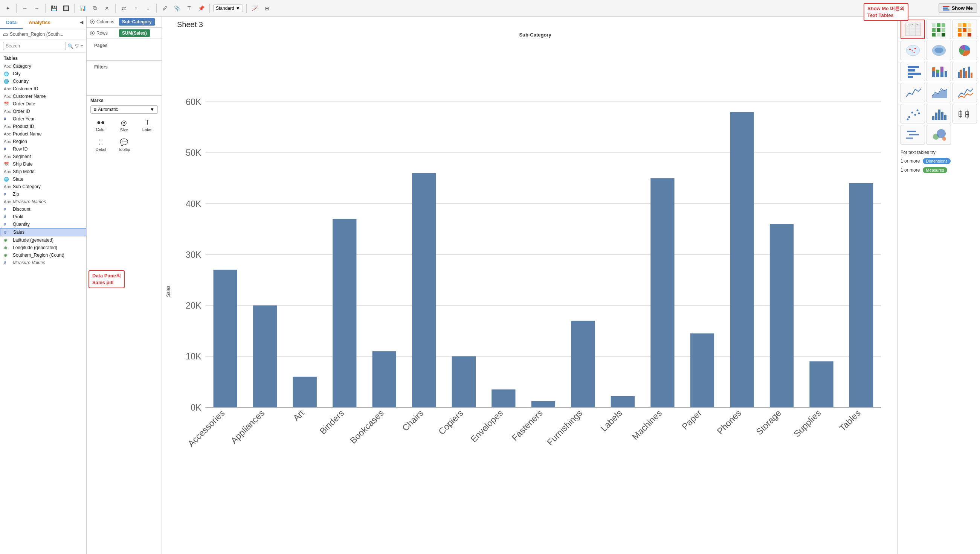  Describe the element at coordinates (821, 384) in the screenshot. I see `bar-supplies` at that location.